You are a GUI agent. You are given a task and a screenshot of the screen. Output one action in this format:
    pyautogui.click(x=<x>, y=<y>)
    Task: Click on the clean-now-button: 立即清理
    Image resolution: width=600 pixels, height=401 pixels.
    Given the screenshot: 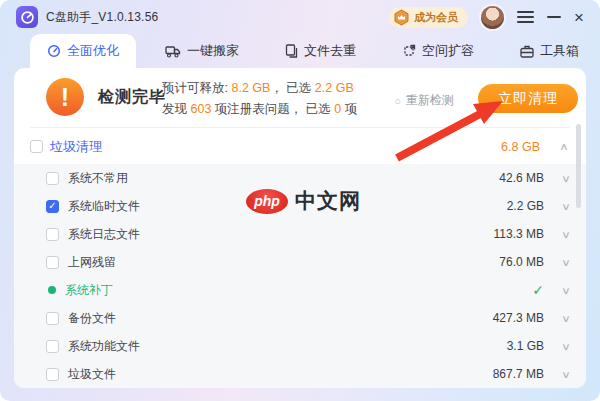 What is the action you would take?
    pyautogui.click(x=528, y=98)
    